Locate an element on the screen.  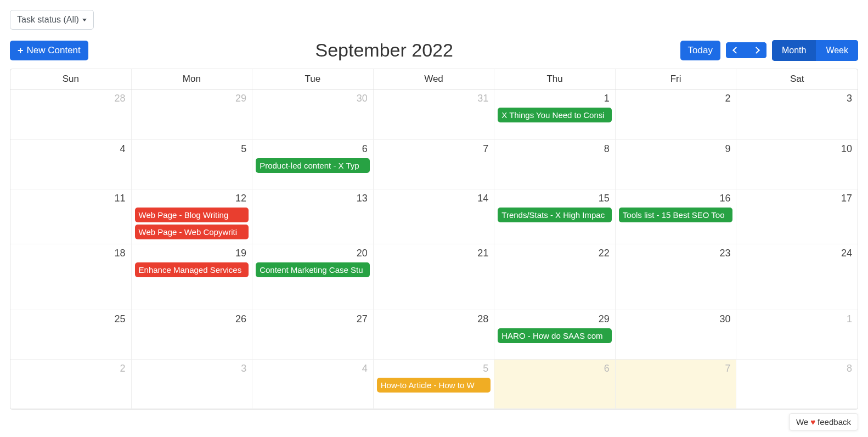
day-number: 16 is located at coordinates (676, 200).